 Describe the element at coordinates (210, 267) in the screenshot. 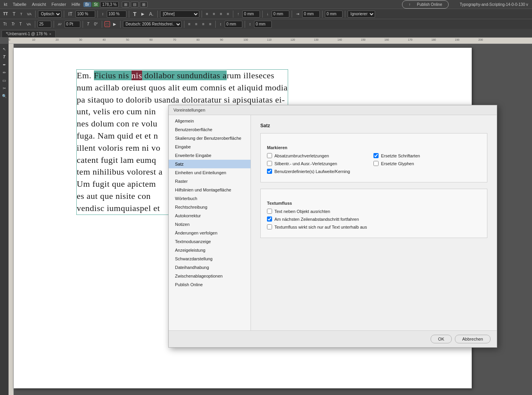

I see `list-item-dateihandhabung: Dateihandhabung` at that location.